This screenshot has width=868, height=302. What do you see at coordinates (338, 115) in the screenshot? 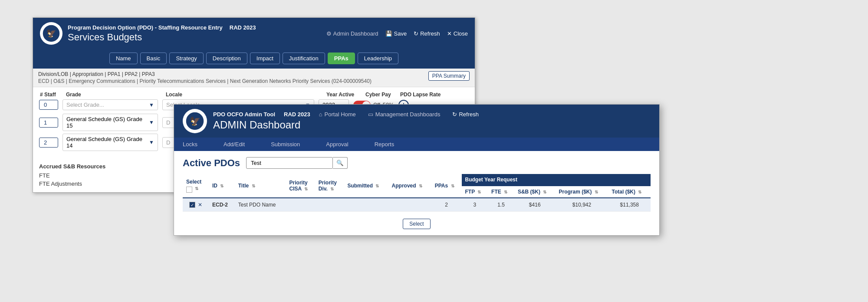
I see `portal-home-link: ⌂ Portal Home` at bounding box center [338, 115].